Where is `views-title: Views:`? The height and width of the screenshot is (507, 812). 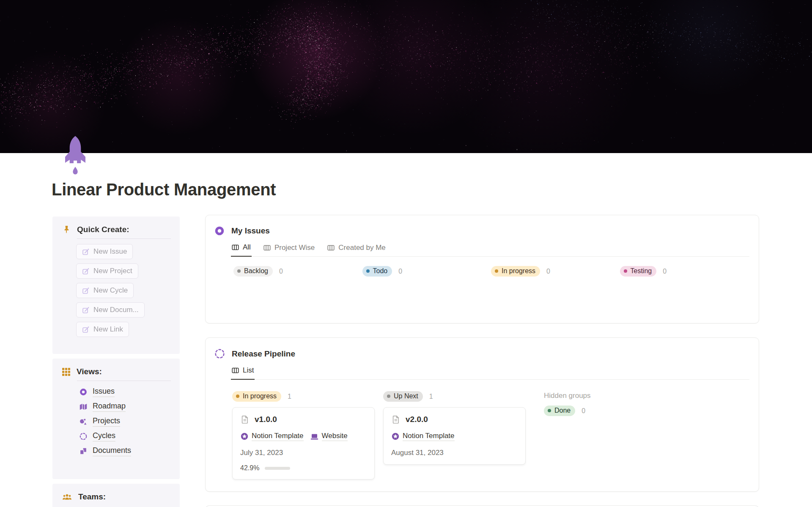
views-title: Views: is located at coordinates (89, 372).